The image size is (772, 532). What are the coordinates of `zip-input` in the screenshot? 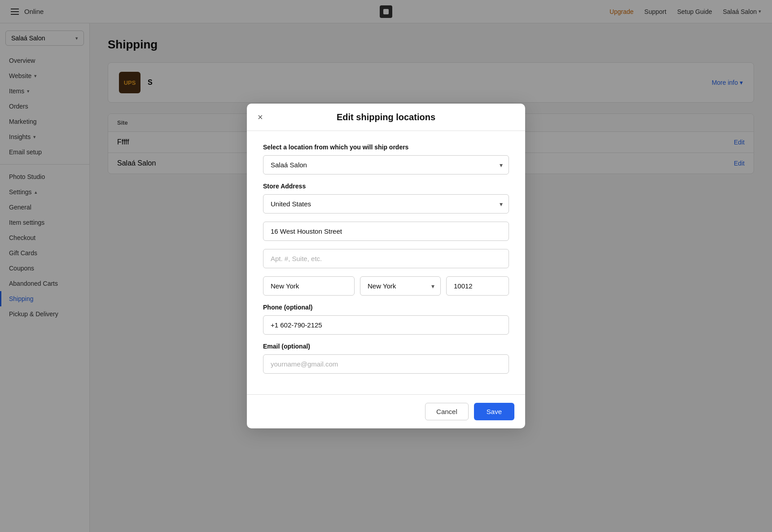 It's located at (478, 286).